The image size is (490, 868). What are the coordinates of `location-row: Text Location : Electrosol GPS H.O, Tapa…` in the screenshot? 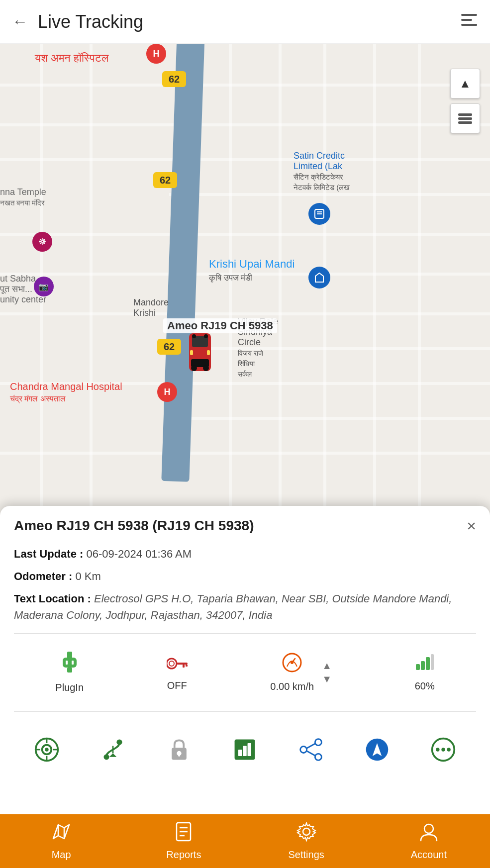 It's located at (245, 607).